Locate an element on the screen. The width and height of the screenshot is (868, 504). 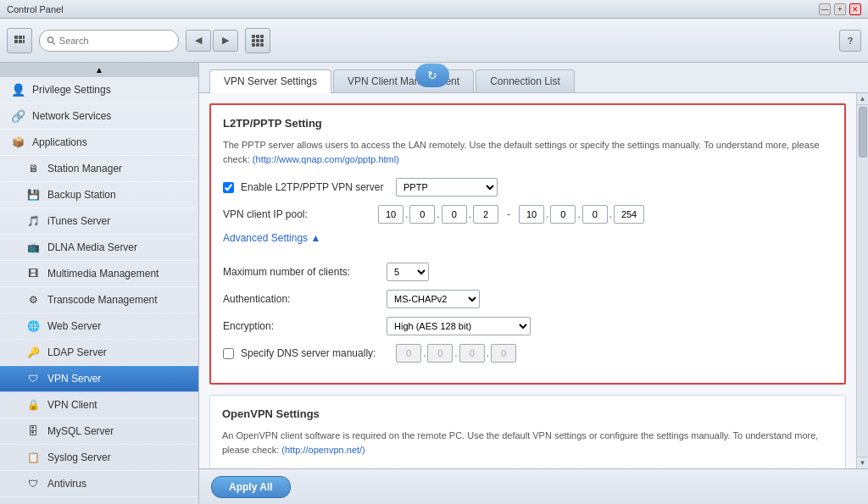
apps-button is located at coordinates (258, 41).